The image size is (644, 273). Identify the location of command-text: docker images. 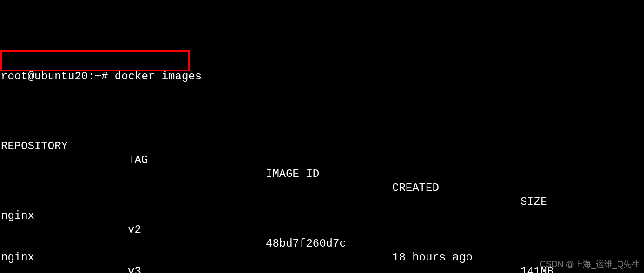
(158, 76).